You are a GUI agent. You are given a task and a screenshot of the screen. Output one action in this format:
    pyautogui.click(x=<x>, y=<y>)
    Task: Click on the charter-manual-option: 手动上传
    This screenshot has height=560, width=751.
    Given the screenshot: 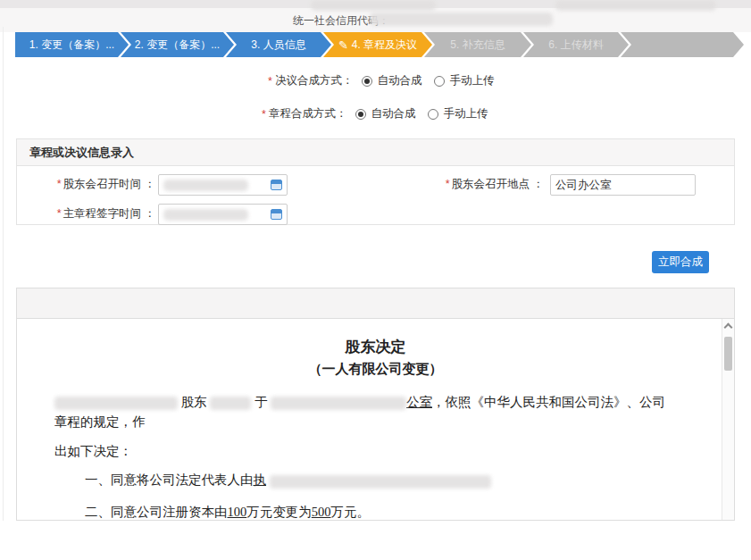 What is the action you would take?
    pyautogui.click(x=457, y=114)
    